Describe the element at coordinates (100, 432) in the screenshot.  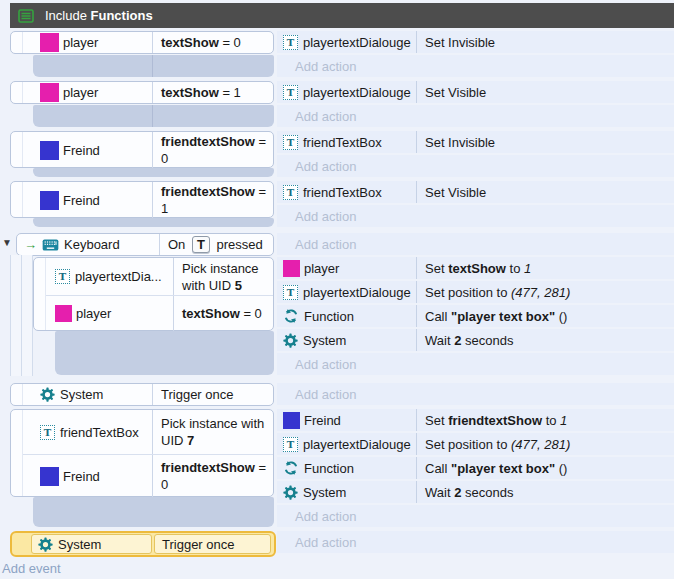
I see `object-name: friendTextBox` at that location.